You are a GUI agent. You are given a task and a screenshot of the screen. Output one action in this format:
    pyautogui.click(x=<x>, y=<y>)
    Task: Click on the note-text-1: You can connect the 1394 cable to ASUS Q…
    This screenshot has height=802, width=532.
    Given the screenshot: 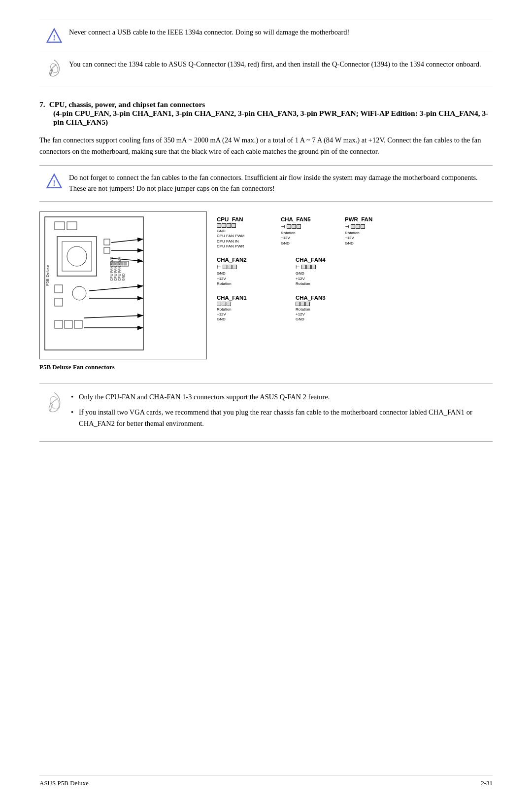 What is the action you would take?
    pyautogui.click(x=281, y=65)
    